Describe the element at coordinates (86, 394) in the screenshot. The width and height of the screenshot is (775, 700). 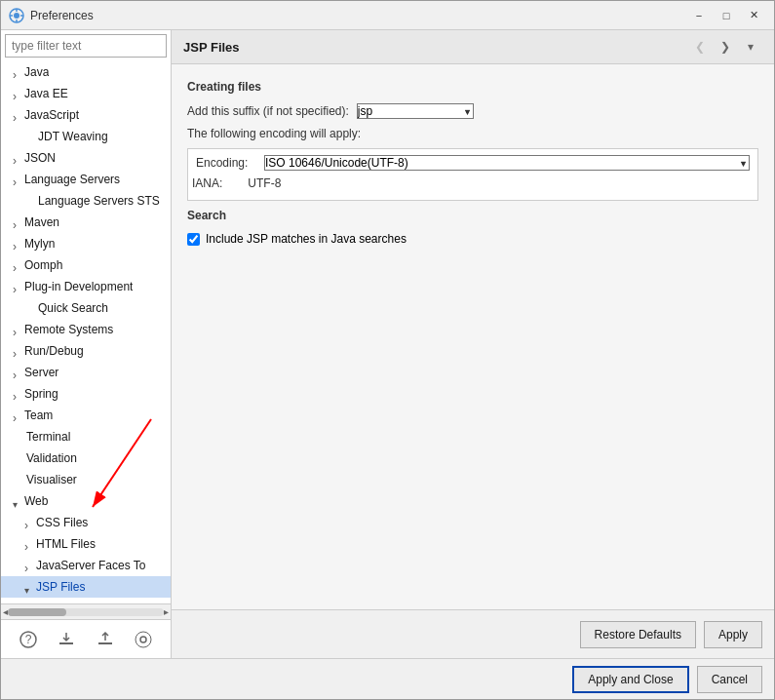
I see `sidebar-item-spring: Spring` at that location.